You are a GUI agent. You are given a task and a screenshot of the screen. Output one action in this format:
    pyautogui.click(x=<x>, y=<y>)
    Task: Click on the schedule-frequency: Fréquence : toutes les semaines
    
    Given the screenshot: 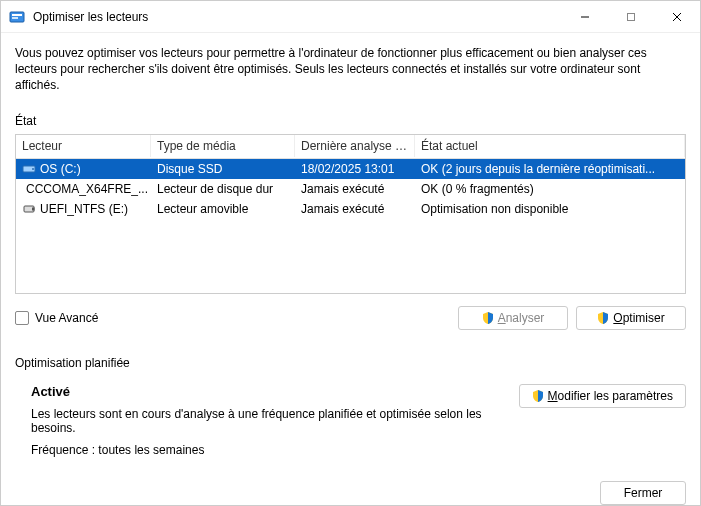 What is the action you would take?
    pyautogui.click(x=275, y=450)
    